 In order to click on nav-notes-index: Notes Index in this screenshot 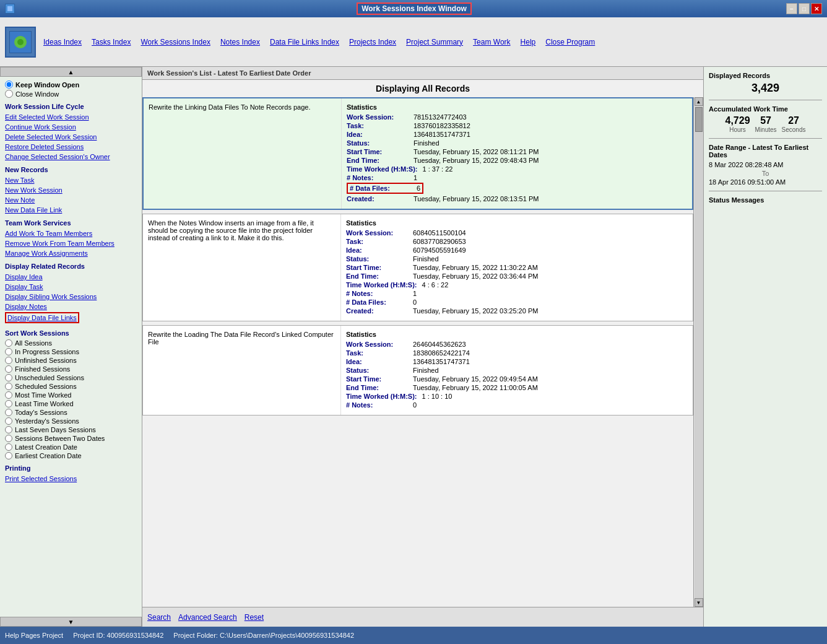, I will do `click(240, 42)`.